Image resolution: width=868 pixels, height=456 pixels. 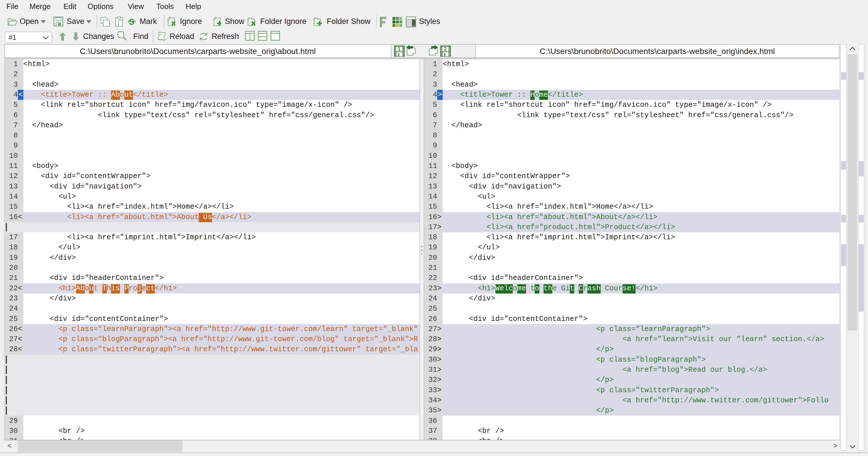 What do you see at coordinates (445, 49) in the screenshot?
I see `svg-text: 2` at bounding box center [445, 49].